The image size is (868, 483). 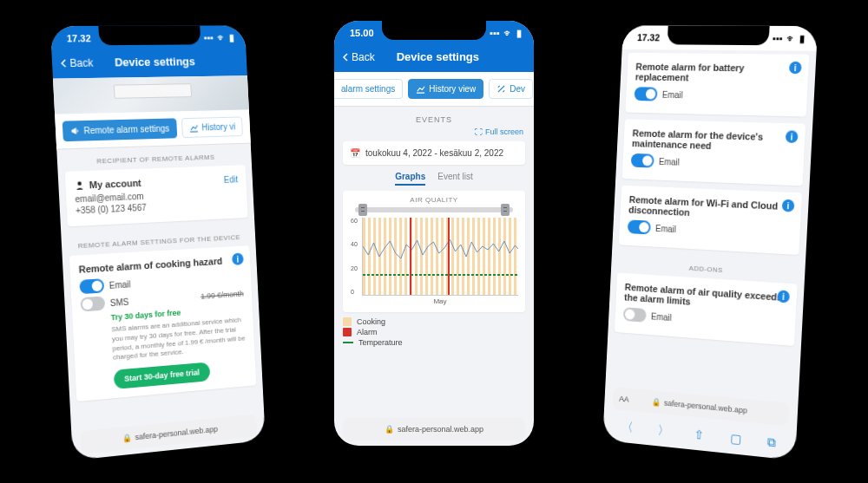 What do you see at coordinates (120, 130) in the screenshot?
I see `tab-remote-alarm: Remote alarm settings` at bounding box center [120, 130].